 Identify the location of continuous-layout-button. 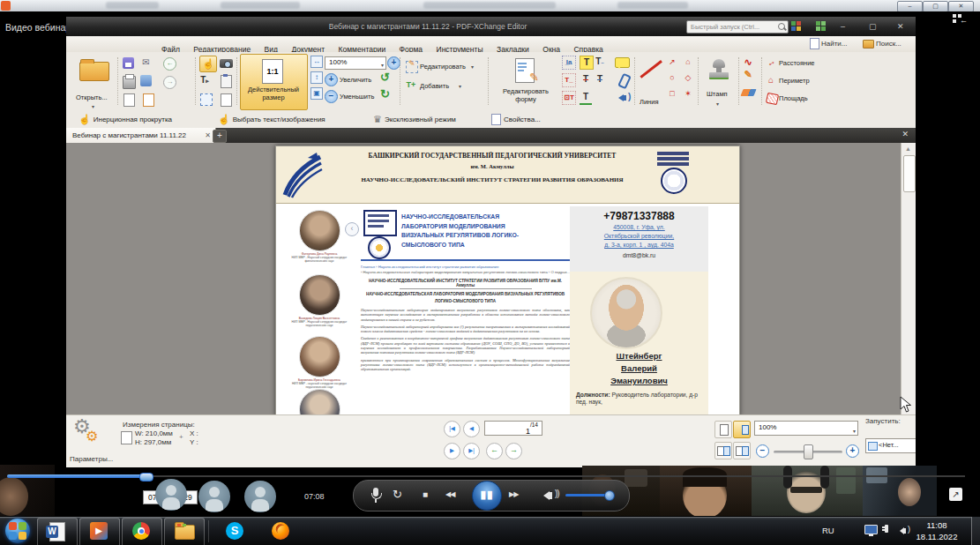
(742, 429).